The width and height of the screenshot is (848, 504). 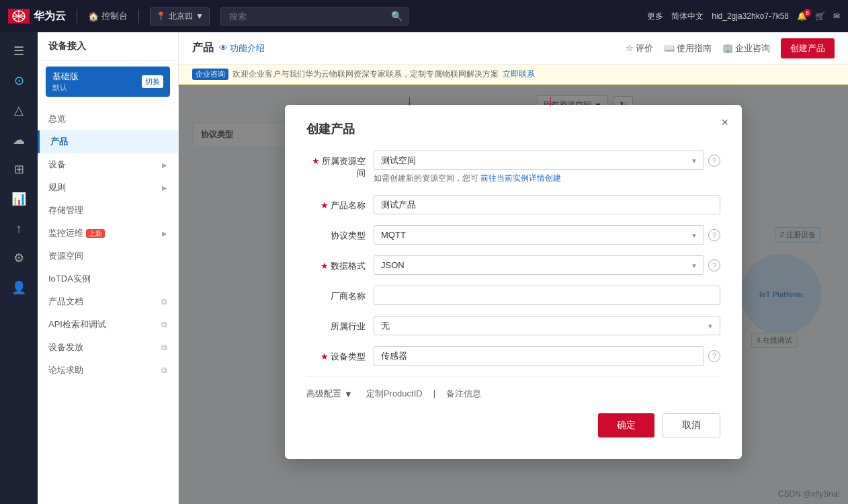 What do you see at coordinates (108, 210) in the screenshot?
I see `sidebar-item-storage: 存储管理` at bounding box center [108, 210].